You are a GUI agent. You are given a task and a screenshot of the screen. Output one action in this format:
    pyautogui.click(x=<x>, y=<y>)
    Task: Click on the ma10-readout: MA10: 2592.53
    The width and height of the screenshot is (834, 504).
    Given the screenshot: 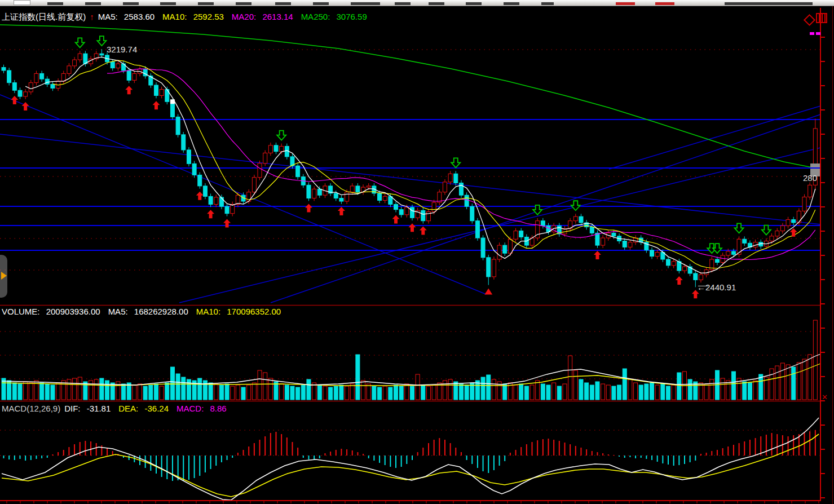 What is the action you would take?
    pyautogui.click(x=195, y=17)
    